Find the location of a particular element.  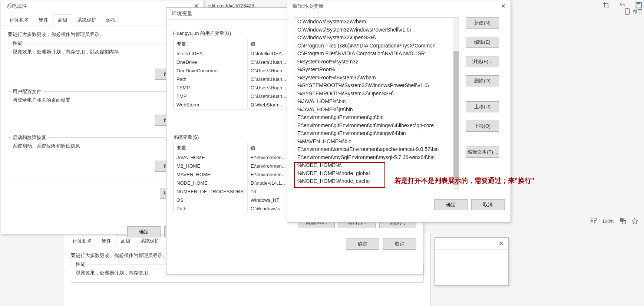

path-item: C:\Windows\System32\WindowsPowerShell\v1… is located at coordinates (377, 30).